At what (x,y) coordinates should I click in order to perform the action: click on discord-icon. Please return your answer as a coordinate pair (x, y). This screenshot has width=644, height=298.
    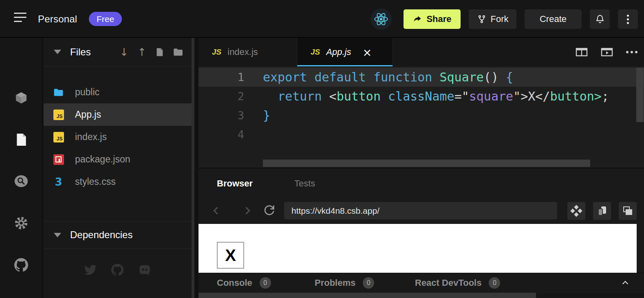
    Looking at the image, I should click on (145, 270).